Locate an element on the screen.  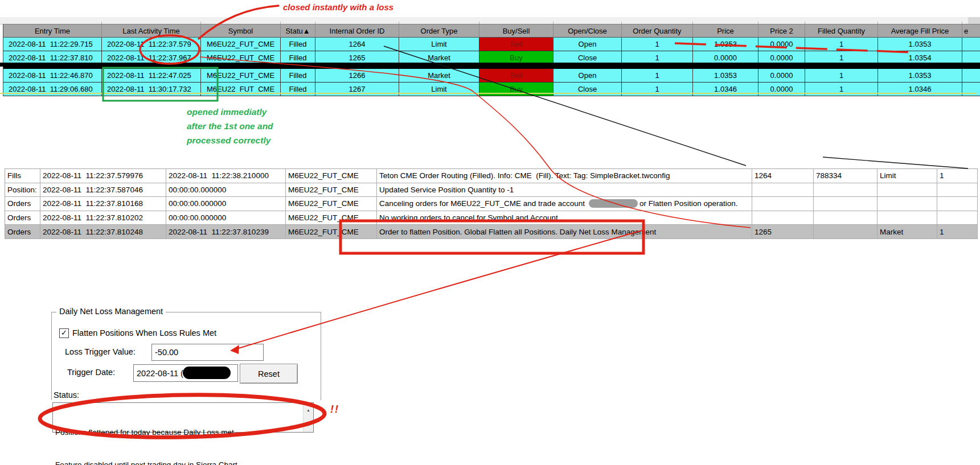
orders-column-header: e is located at coordinates (971, 31).